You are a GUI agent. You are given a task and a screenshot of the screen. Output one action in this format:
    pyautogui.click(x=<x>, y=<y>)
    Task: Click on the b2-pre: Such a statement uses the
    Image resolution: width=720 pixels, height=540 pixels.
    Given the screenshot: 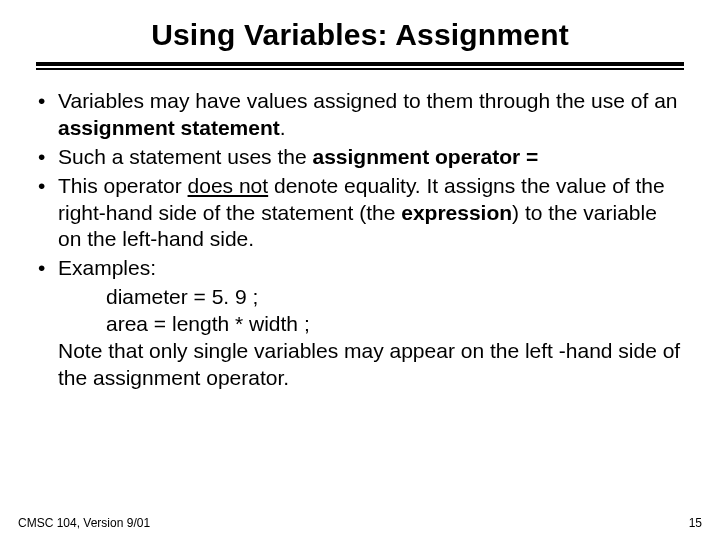 What is the action you would take?
    pyautogui.click(x=185, y=156)
    